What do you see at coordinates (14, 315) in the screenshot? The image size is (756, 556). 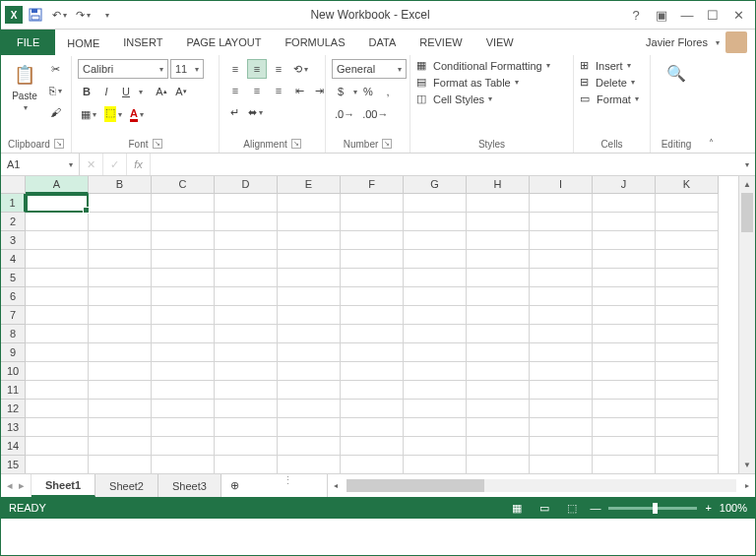 I see `row-header: 7` at bounding box center [14, 315].